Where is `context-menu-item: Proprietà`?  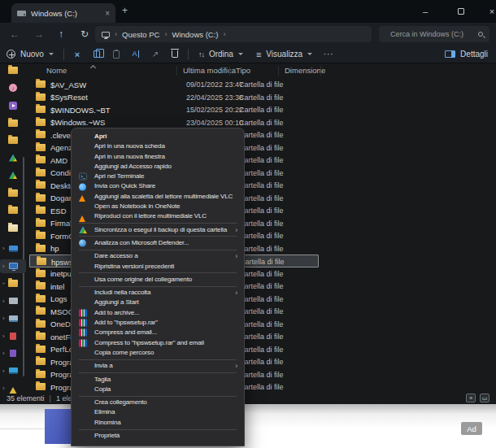
context-menu-item: Proprietà is located at coordinates (158, 436).